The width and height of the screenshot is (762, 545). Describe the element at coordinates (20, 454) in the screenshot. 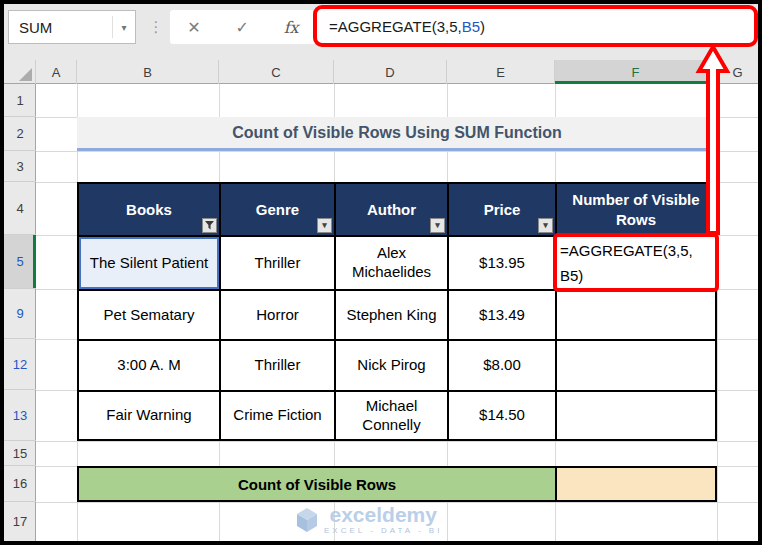

I see `row-header-15: 15` at that location.